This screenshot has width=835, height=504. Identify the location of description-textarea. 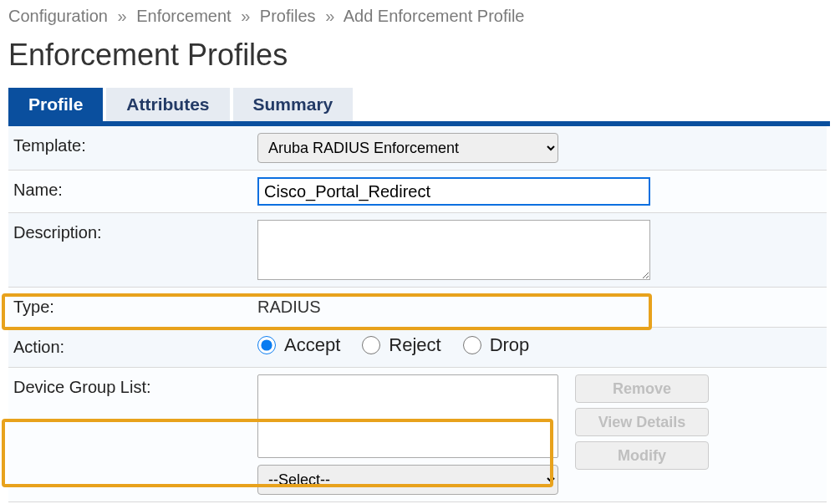
(454, 250).